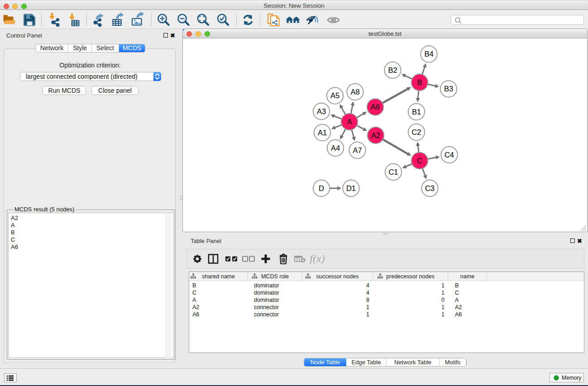 The height and width of the screenshot is (386, 588). What do you see at coordinates (429, 54) in the screenshot?
I see `svg-text: B4` at bounding box center [429, 54].